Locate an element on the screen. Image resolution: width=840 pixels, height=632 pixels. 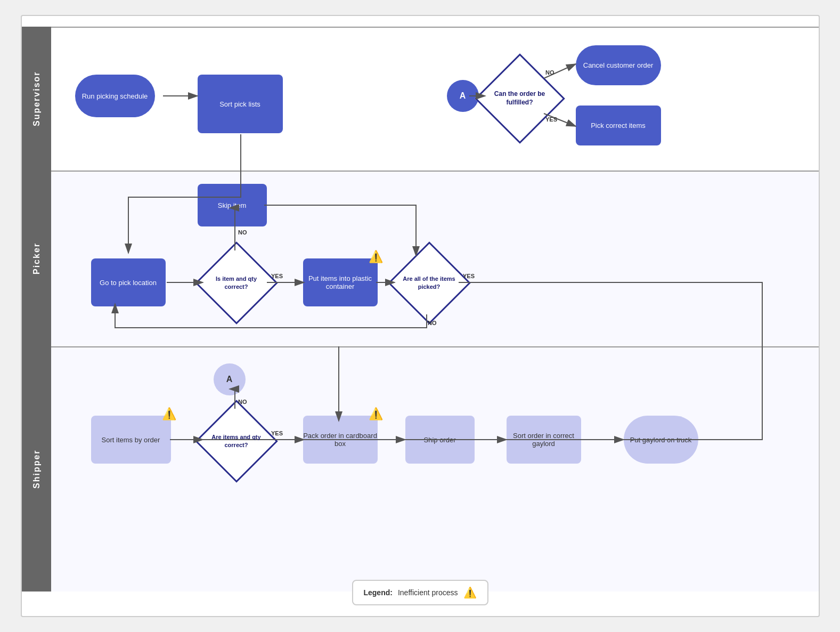
all-items-picked-node: Are all of the items picked? is located at coordinates (429, 282).